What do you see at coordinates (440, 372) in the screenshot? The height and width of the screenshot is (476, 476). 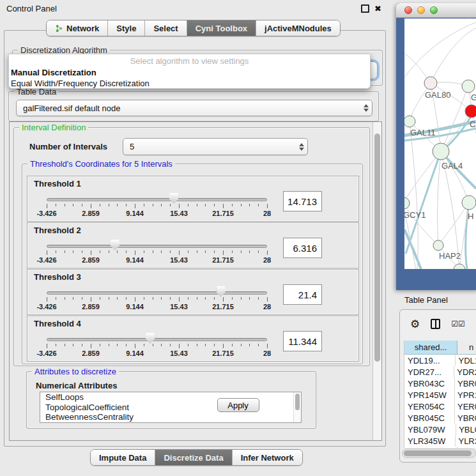 I see `table-row: YDR27...YDR2` at bounding box center [440, 372].